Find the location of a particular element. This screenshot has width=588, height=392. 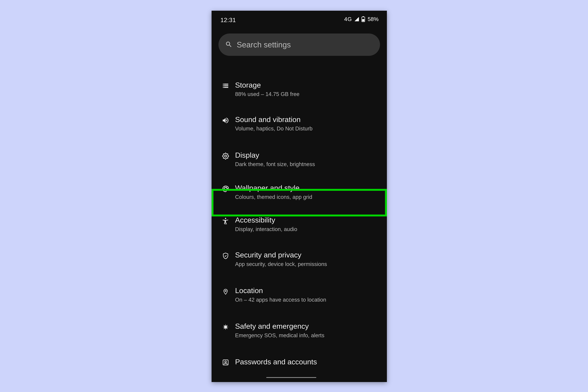

strikethrough-line is located at coordinates (291, 378).